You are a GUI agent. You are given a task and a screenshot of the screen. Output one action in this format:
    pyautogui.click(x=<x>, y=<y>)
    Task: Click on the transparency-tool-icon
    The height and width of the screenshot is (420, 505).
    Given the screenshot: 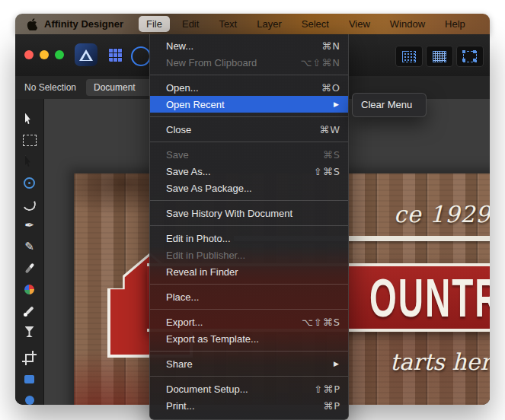 What is the action you would take?
    pyautogui.click(x=30, y=332)
    